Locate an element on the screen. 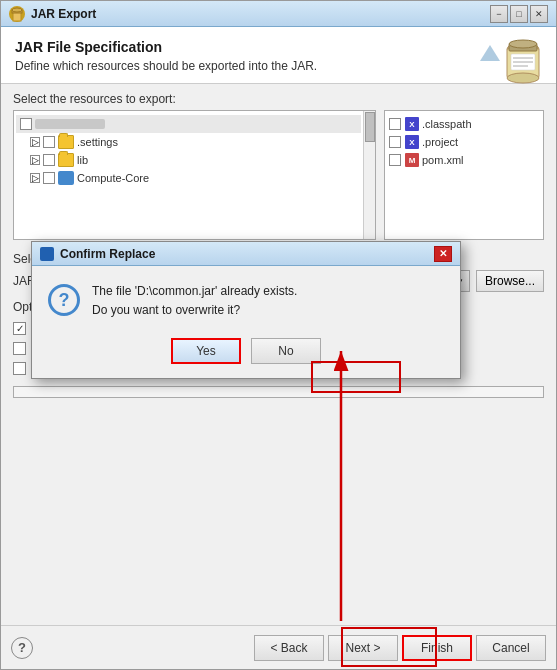 Image resolution: width=557 pixels, height=670 pixels. tree-scrollbar is located at coordinates (369, 175).